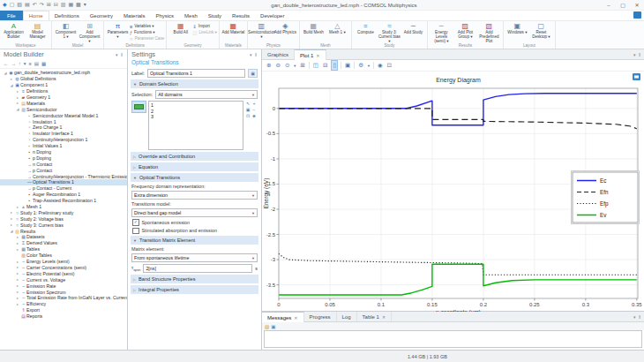 The image size is (644, 362). Describe the element at coordinates (118, 30) in the screenshot. I see `ribbon-button-parameters: πParameters ▾` at that location.